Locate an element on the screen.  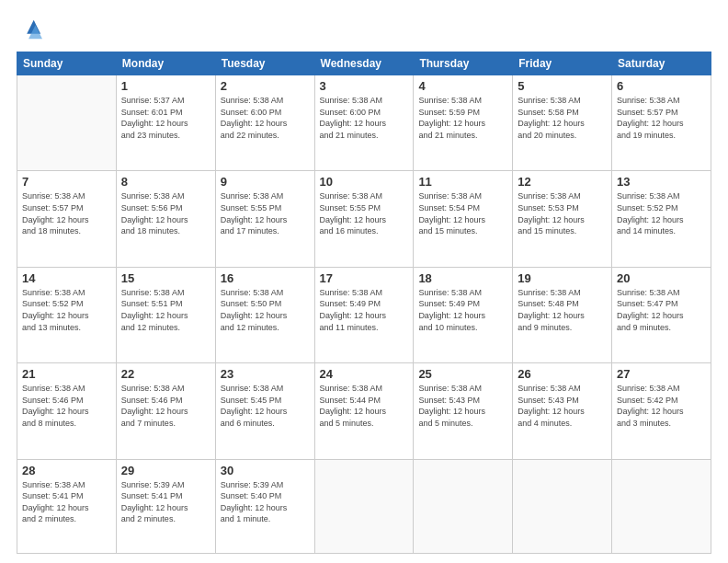
calendar-day: 17Sunrise: 5:38 AM Sunset: 5:49 PM Dayli… is located at coordinates (364, 315).